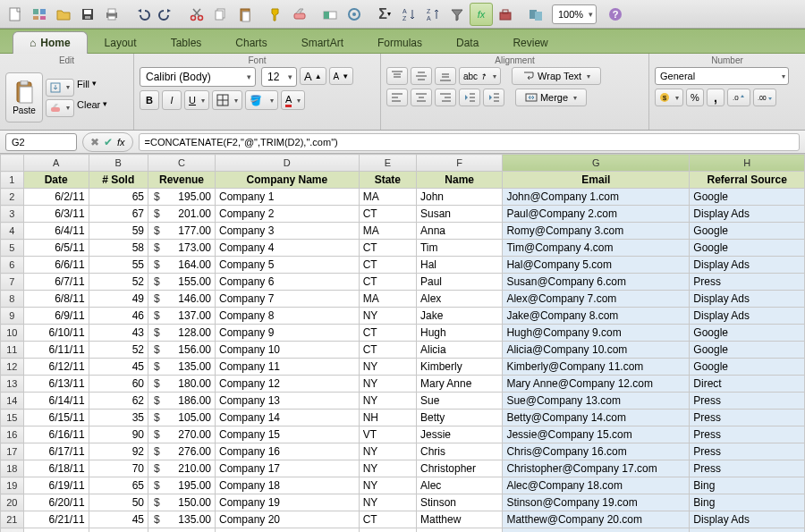 Image resolution: width=805 pixels, height=532 pixels. I want to click on font-color-button: A, so click(293, 100).